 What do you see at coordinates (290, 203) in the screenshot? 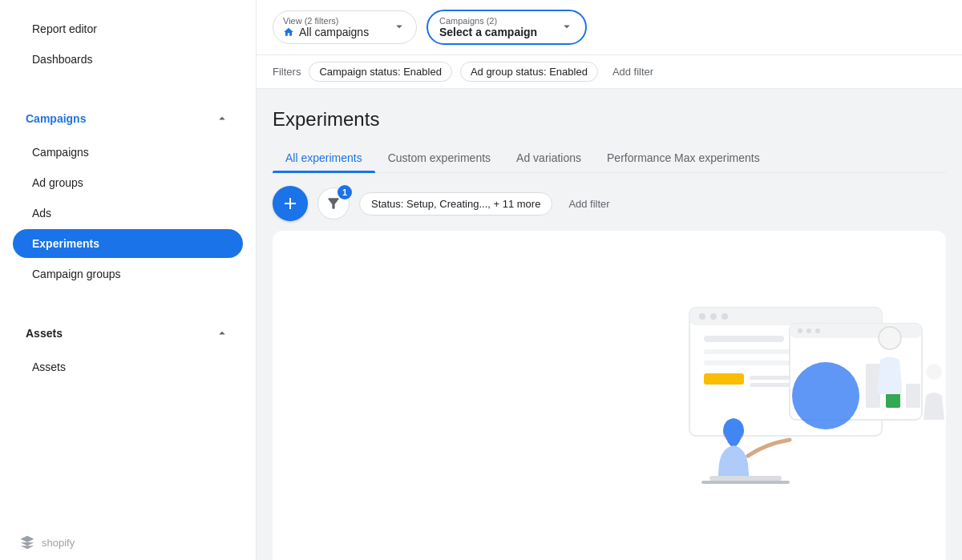
I see `add-experiment-button` at bounding box center [290, 203].